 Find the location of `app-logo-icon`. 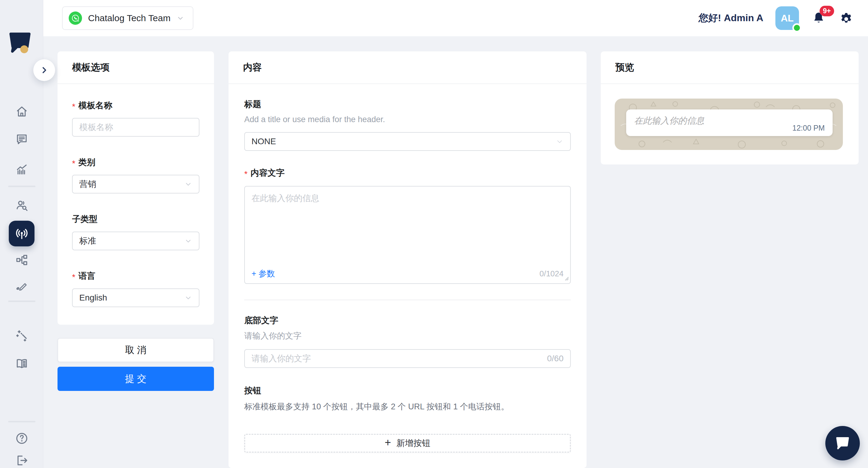

app-logo-icon is located at coordinates (20, 43).